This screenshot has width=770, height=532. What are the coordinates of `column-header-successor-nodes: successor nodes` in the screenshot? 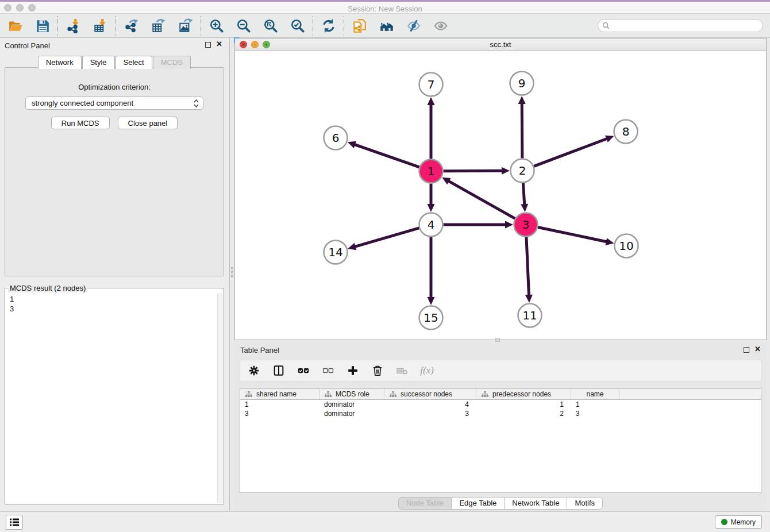 It's located at (430, 394).